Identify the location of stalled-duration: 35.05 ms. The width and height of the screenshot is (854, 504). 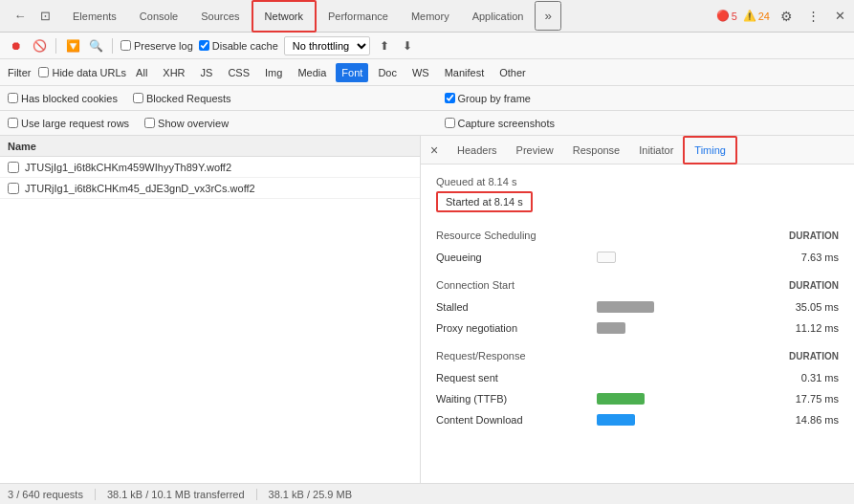
(807, 307).